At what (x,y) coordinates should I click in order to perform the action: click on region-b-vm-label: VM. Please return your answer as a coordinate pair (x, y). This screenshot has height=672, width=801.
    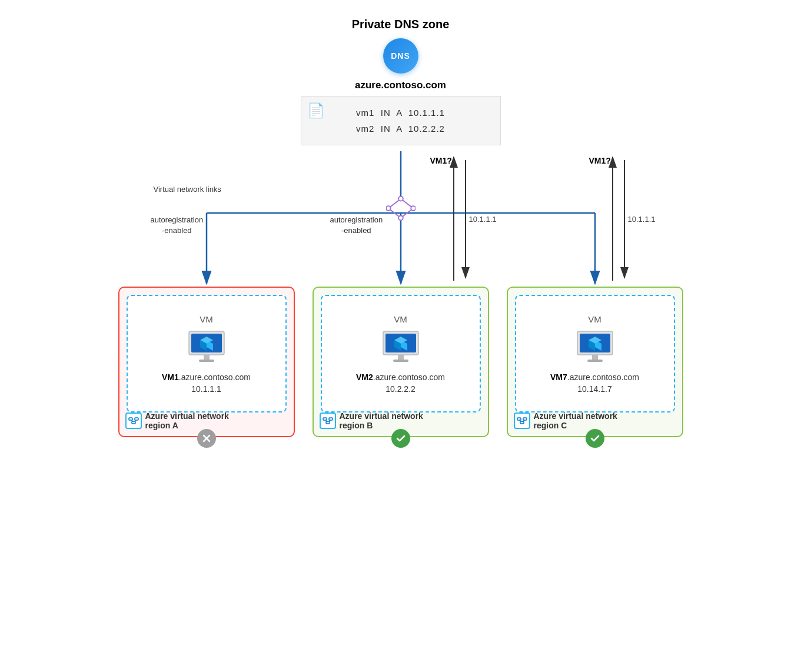
    Looking at the image, I should click on (400, 319).